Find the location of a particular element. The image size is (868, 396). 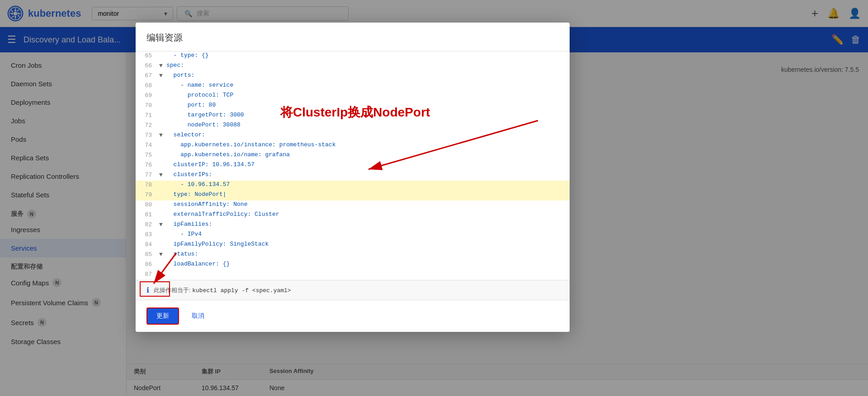

line-content: selector: is located at coordinates (367, 135).